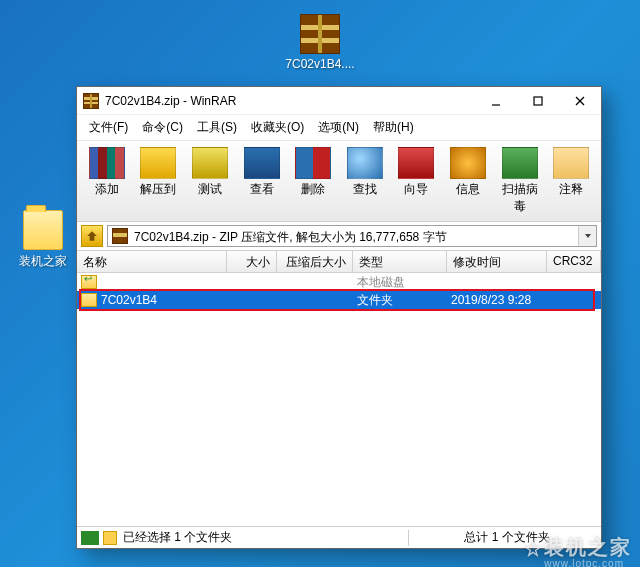 The height and width of the screenshot is (567, 640). Describe the element at coordinates (262, 538) in the screenshot. I see `status-left: 已经选择 1 个文件夹` at that location.